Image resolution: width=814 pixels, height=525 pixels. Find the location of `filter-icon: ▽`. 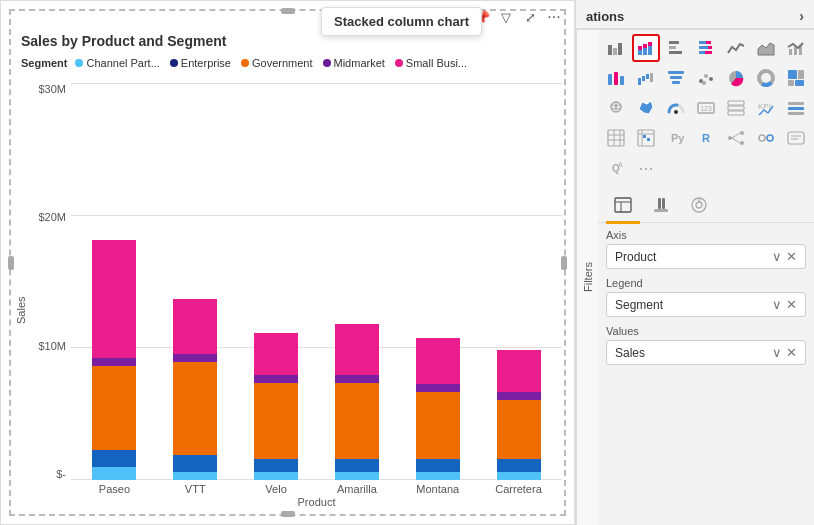

filter-icon: ▽ is located at coordinates (506, 17).